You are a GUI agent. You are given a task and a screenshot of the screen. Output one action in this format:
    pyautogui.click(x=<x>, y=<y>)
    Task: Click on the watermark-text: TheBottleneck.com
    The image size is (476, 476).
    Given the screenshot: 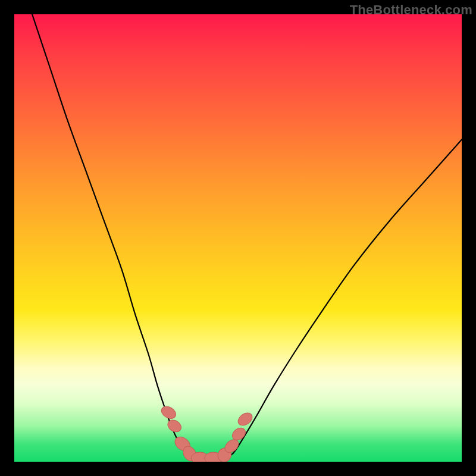 What is the action you would take?
    pyautogui.click(x=411, y=10)
    